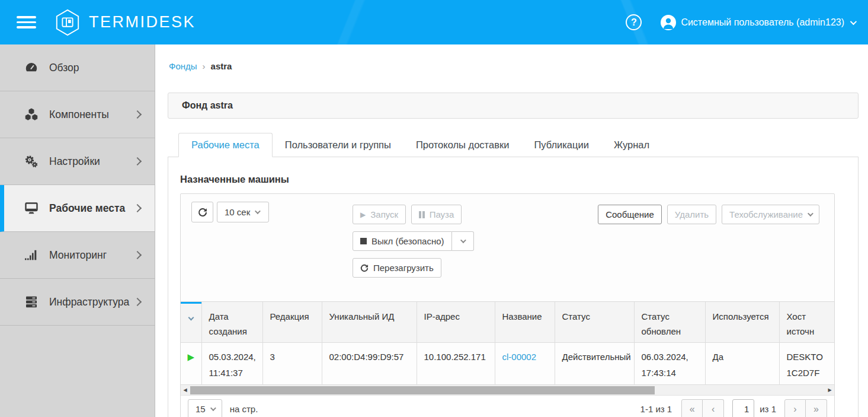 The height and width of the screenshot is (417, 868). Describe the element at coordinates (742, 323) in the screenshot. I see `column-header-in-use: Используется` at that location.